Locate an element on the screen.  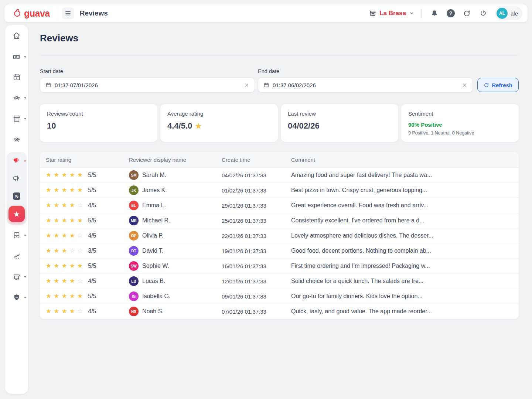
announcement-icon is located at coordinates (17, 178).